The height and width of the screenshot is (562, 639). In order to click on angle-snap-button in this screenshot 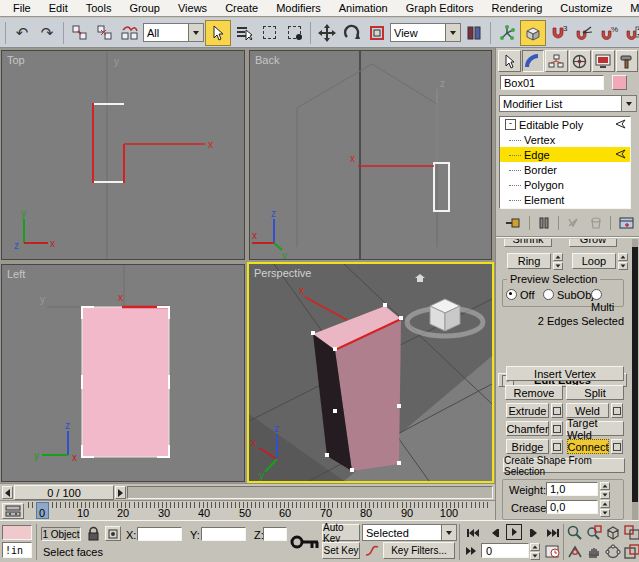, I will do `click(584, 33)`.